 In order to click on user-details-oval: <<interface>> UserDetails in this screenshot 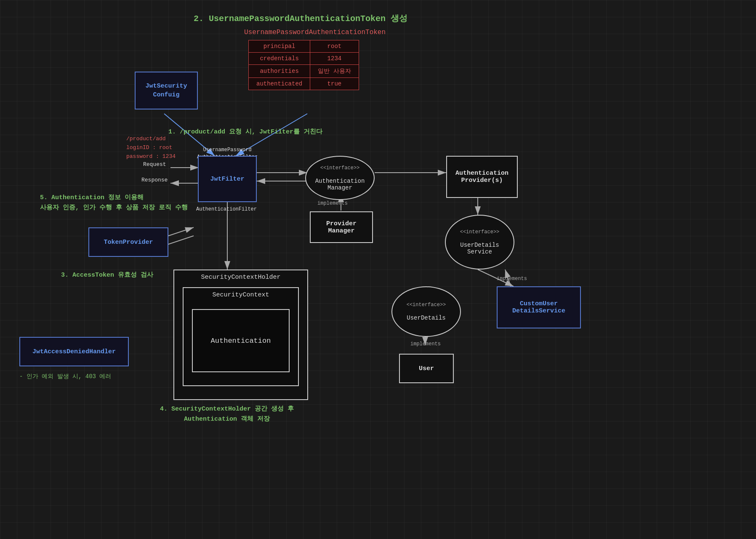, I will do `click(426, 312)`.